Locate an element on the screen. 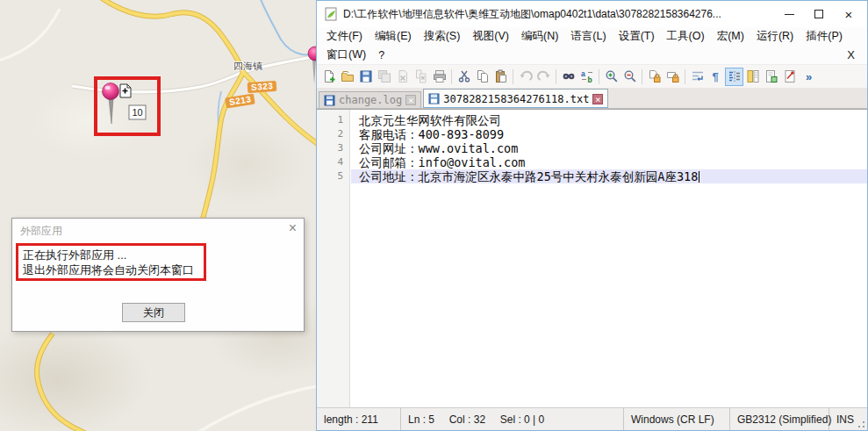  menu-row-1: 文件(F) 编辑(E) 搜索(S) 视图(V) 编码(N) 语言(L) 设置(T… is located at coordinates (592, 37).